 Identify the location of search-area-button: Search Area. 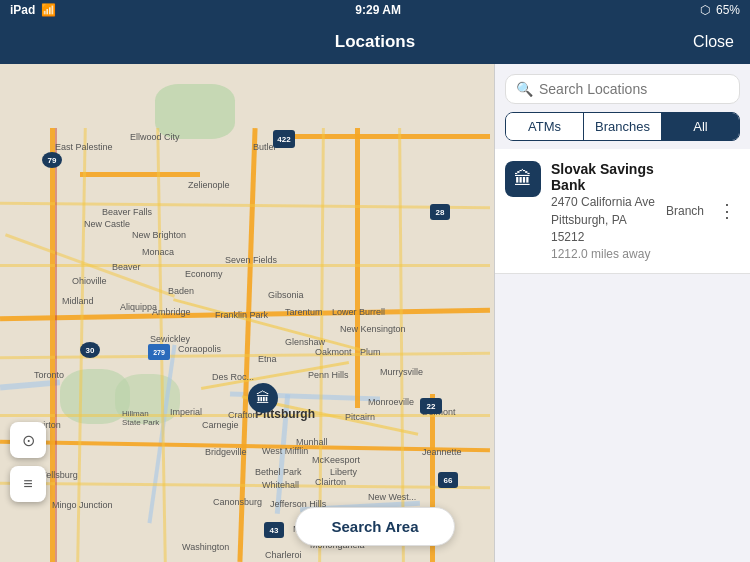
(375, 526).